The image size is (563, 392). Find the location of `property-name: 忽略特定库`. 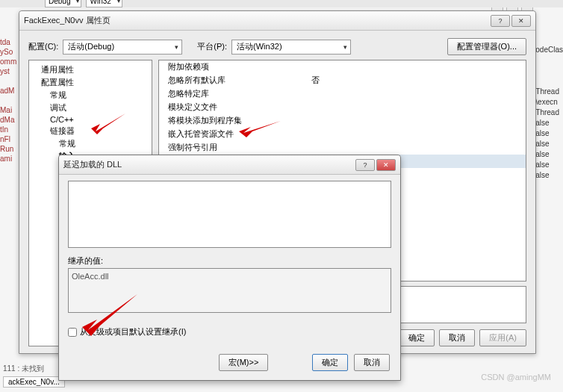

property-name: 忽略特定库 is located at coordinates (234, 94).